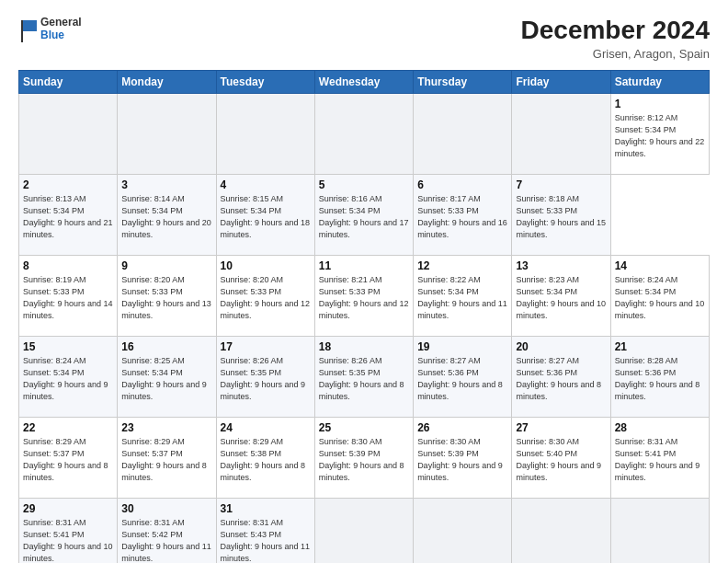  Describe the element at coordinates (660, 133) in the screenshot. I see `calendar-cell: 1Sunrise: 8:12 AMSunset: 5:34 PMDaylight…` at that location.